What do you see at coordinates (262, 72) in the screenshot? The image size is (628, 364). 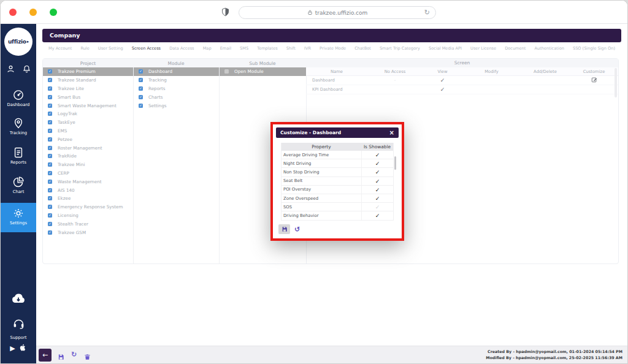 I see `submodule-row: Open Module` at bounding box center [262, 72].